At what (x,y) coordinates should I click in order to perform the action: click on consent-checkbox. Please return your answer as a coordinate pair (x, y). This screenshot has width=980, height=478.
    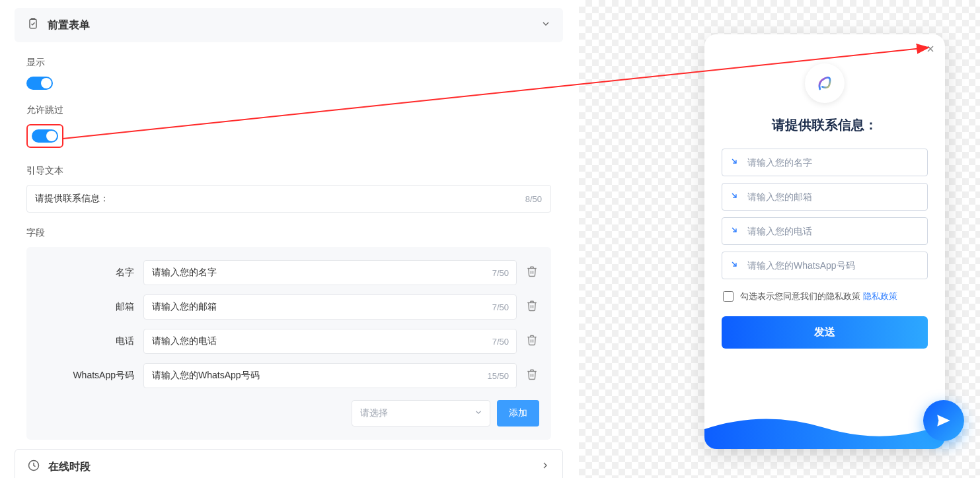
    Looking at the image, I should click on (728, 296).